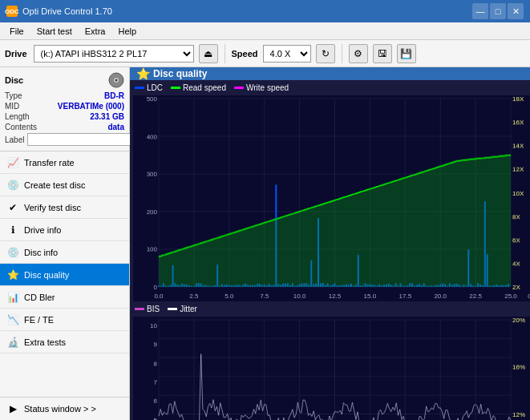 The height and width of the screenshot is (420, 530). I want to click on disc-label-label: Label, so click(14, 139).